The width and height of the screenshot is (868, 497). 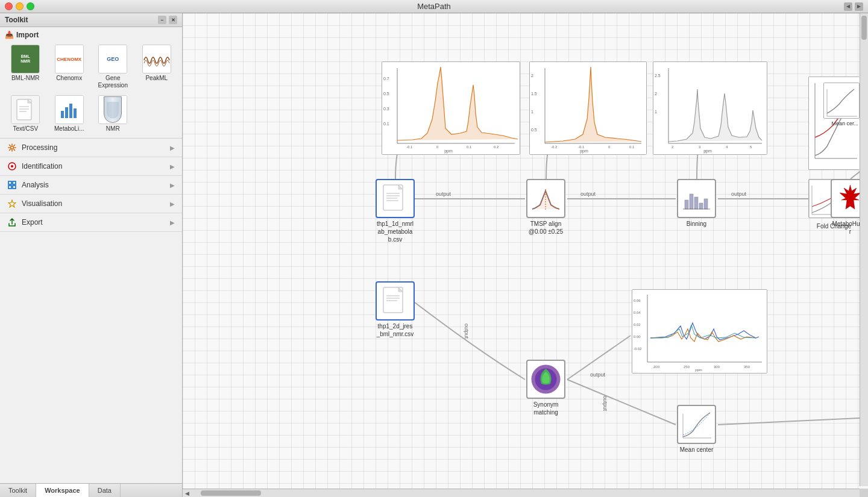 What do you see at coordinates (19, 6) in the screenshot?
I see `window-controls` at bounding box center [19, 6].